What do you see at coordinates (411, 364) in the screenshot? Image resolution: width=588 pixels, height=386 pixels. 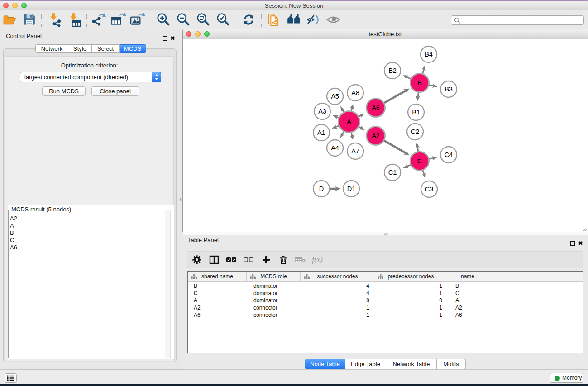 I see `tab-network-table: Network Table` at bounding box center [411, 364].